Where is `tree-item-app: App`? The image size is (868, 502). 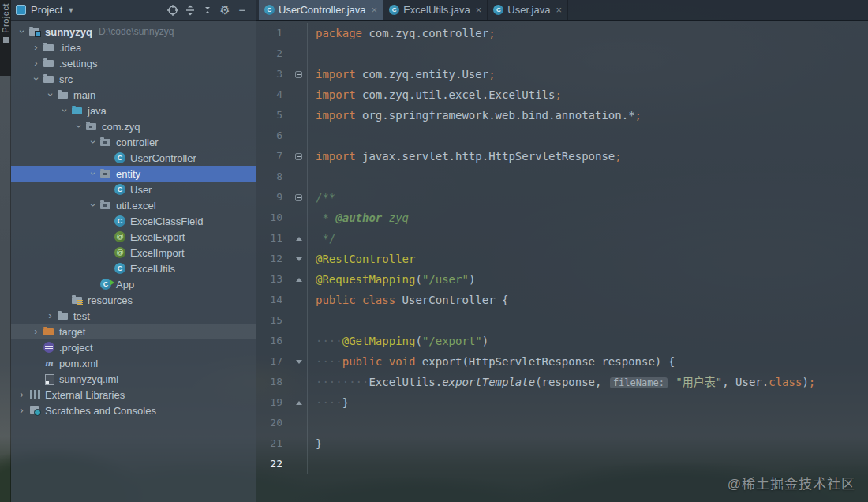
tree-item-app: App is located at coordinates (133, 284).